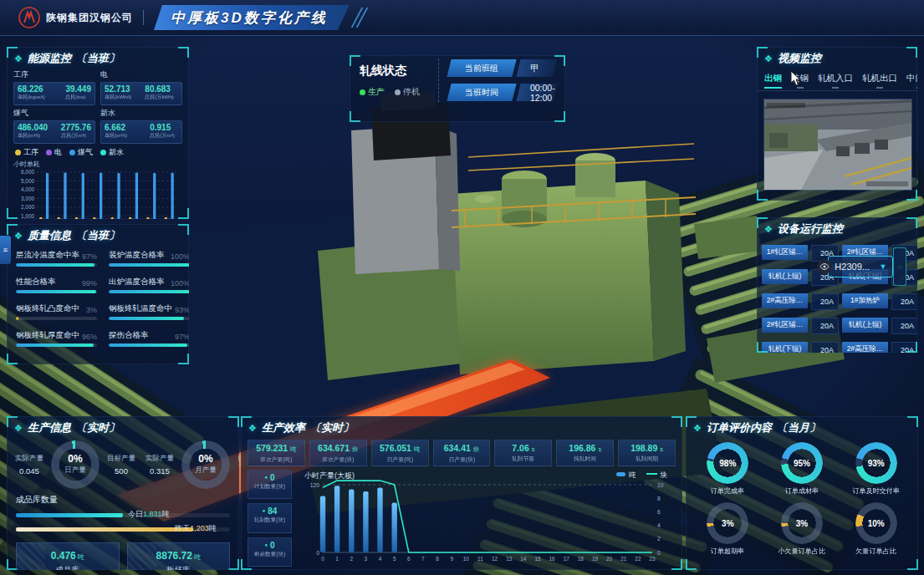 The width and height of the screenshot is (924, 575). What do you see at coordinates (269, 553) in the screenshot?
I see `side-stat-label: 剩余数量(块)` at bounding box center [269, 553].